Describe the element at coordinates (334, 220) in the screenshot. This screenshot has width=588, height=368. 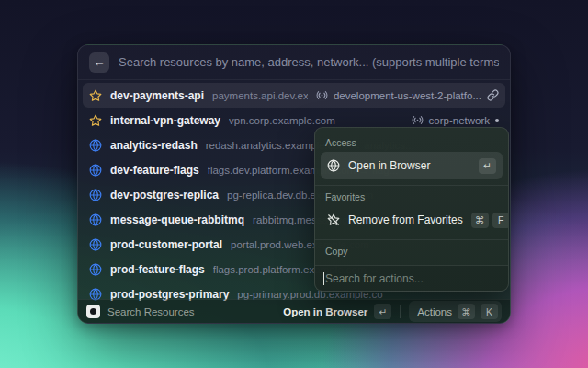
I see `star-off-icon` at that location.